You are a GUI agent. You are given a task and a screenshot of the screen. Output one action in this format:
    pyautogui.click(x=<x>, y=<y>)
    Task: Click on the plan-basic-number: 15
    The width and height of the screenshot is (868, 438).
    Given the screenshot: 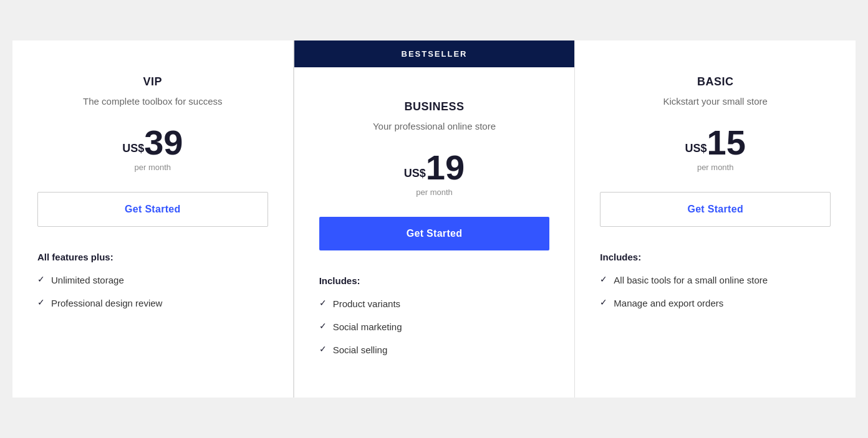 What is the action you would take?
    pyautogui.click(x=726, y=143)
    